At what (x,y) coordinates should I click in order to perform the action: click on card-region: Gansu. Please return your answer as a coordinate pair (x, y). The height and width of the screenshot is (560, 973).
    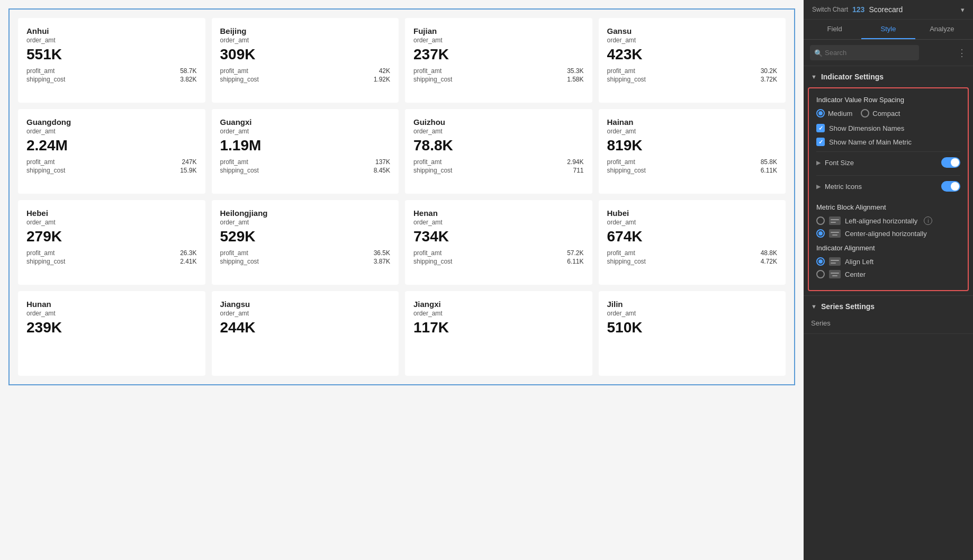
    Looking at the image, I should click on (692, 31).